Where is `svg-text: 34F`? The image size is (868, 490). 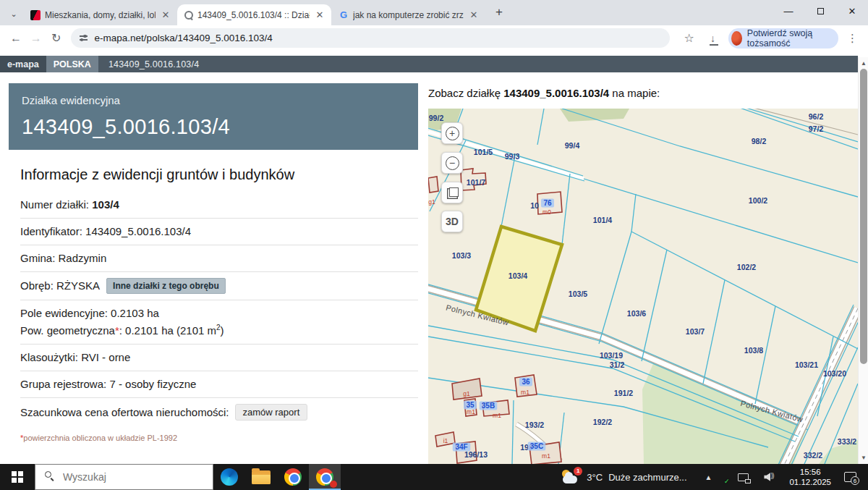
svg-text: 34F is located at coordinates (461, 447).